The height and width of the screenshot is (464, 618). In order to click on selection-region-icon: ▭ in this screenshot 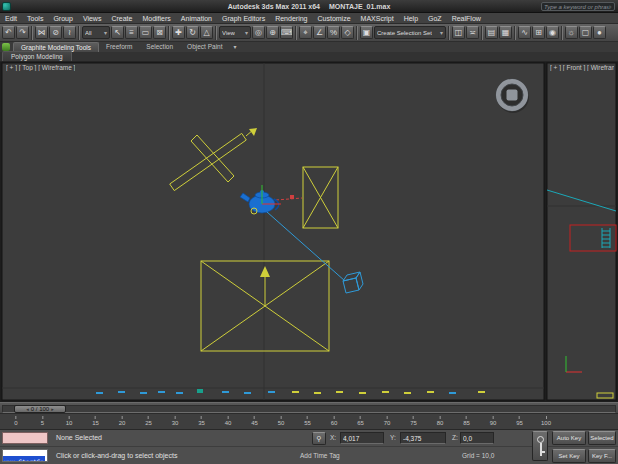, I will do `click(146, 32)`.